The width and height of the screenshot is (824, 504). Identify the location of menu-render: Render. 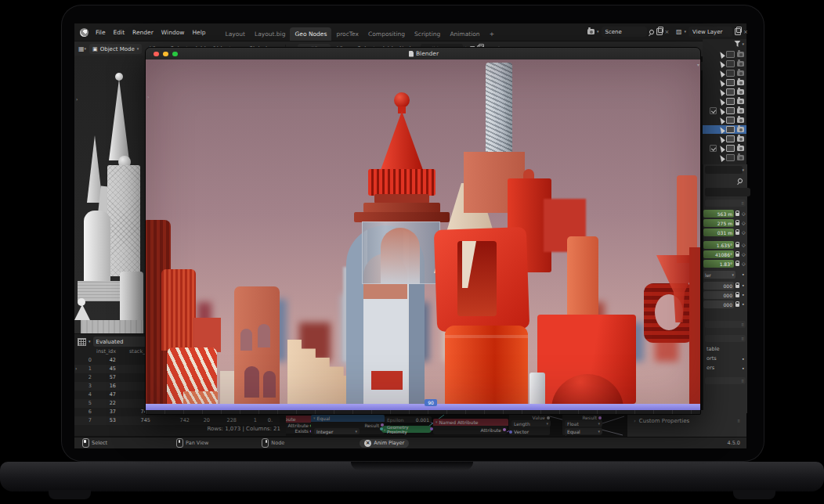
(143, 33).